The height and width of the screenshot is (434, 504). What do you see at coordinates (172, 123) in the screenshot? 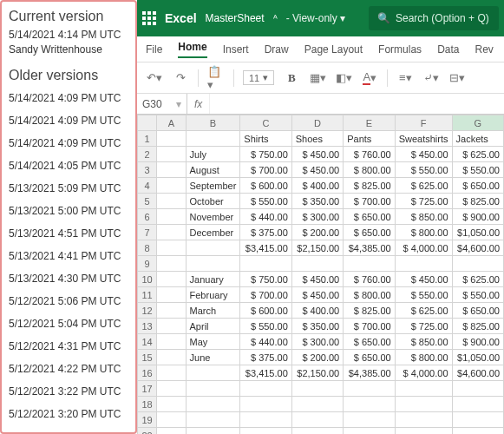
I see `column-header: A` at bounding box center [172, 123].